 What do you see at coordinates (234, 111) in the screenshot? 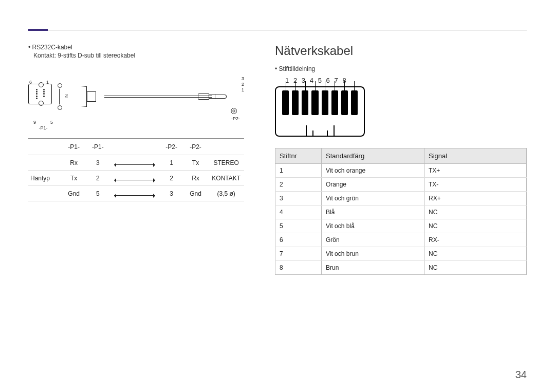
I see `hex-screw-icon` at bounding box center [234, 111].